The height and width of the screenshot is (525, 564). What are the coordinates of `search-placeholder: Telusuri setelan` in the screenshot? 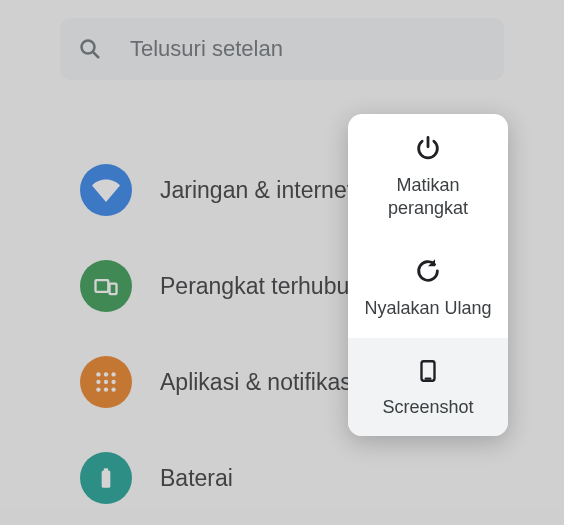 It's located at (206, 49).